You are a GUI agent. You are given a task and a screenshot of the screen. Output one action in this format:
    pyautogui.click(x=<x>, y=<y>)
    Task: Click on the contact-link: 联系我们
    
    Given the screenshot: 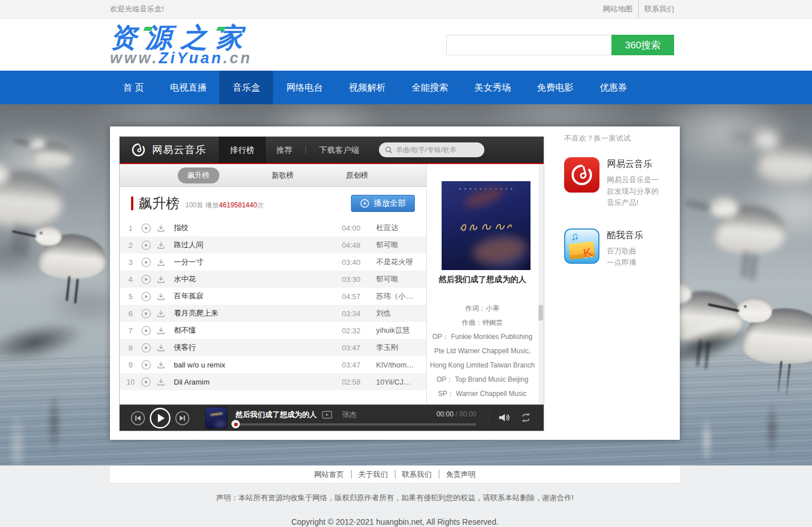 What is the action you would take?
    pyautogui.click(x=659, y=9)
    